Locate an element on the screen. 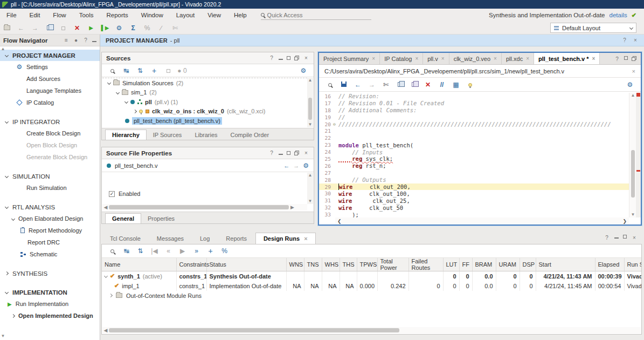 The width and height of the screenshot is (644, 340). run-icon: ▶ is located at coordinates (91, 28).